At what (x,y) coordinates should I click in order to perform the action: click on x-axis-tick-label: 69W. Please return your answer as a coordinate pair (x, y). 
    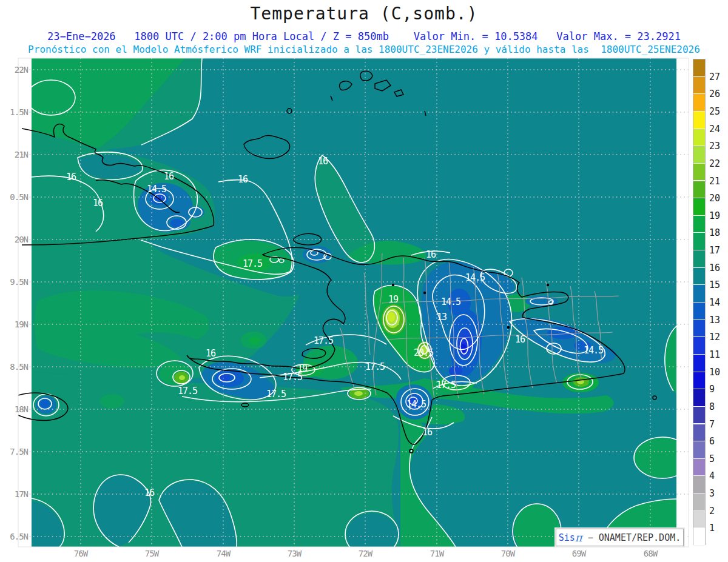
    Looking at the image, I should click on (579, 554).